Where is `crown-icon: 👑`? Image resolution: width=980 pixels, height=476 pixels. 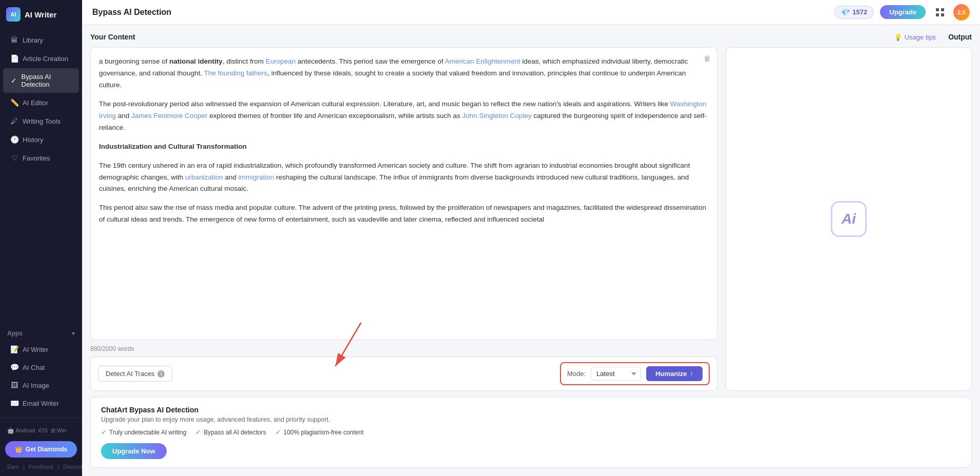 crown-icon: 👑 is located at coordinates (18, 449).